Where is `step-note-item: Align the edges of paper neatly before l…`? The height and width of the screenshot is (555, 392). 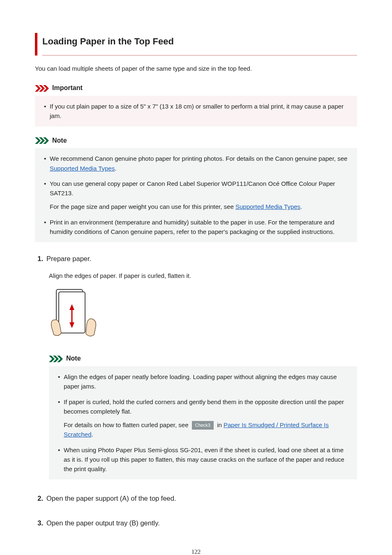 step-note-item: Align the edges of paper neatly before l… is located at coordinates (204, 382).